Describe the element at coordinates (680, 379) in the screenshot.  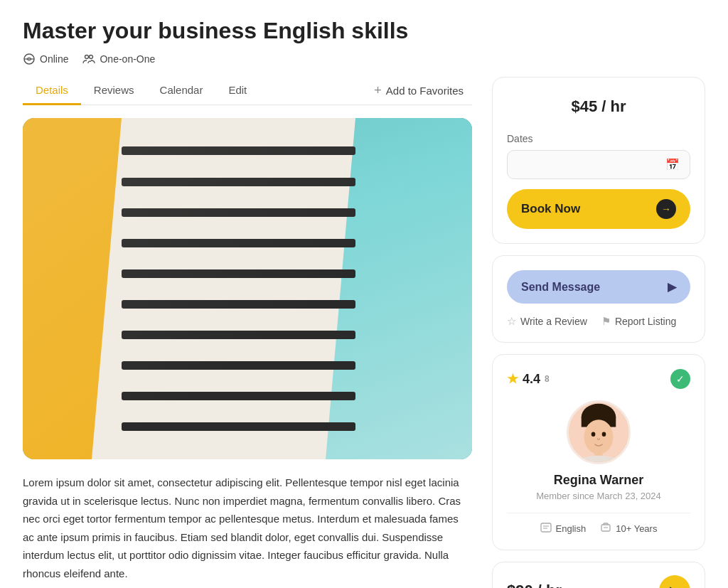
I see `verified-icon: ✓` at that location.